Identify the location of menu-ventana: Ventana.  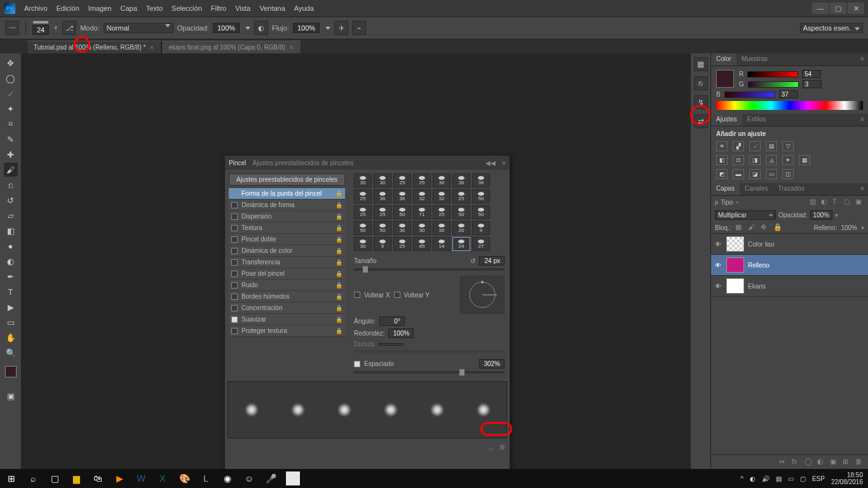
(272, 8).